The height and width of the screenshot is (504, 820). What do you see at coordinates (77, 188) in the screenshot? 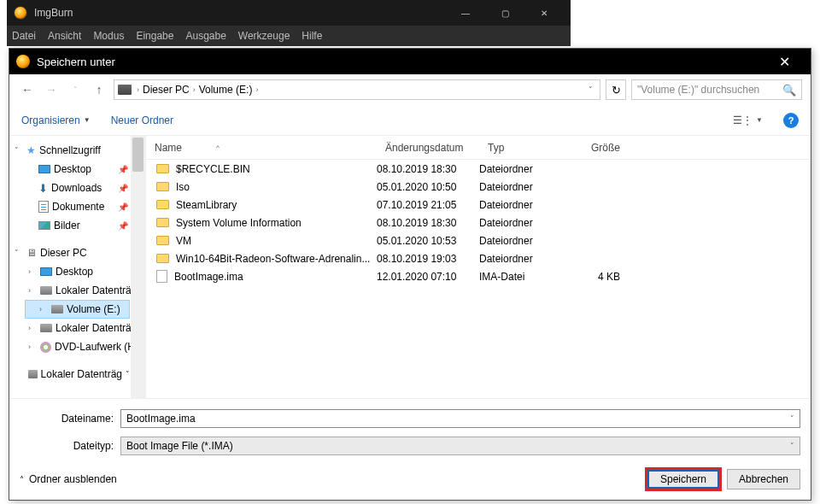
I see `tree-downloads: ⬇Downloads📌` at bounding box center [77, 188].